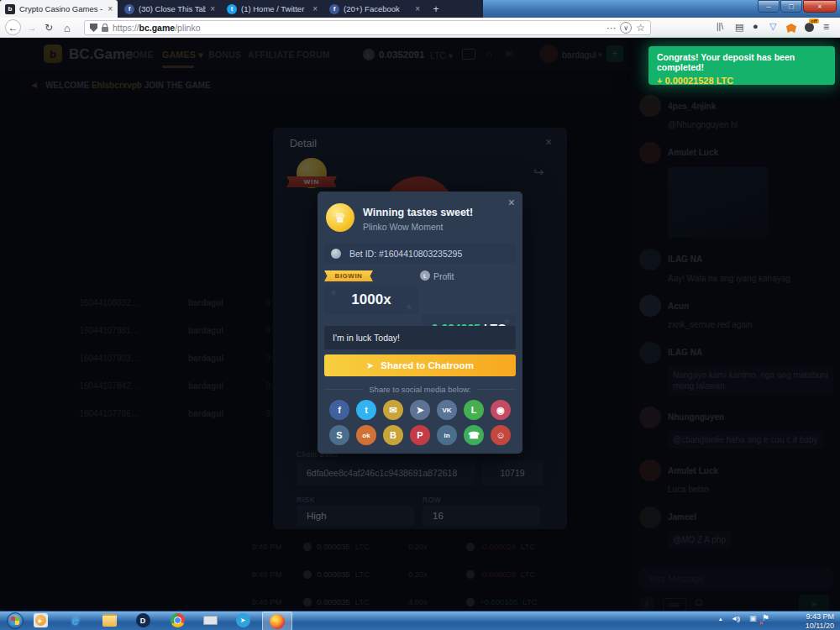 This screenshot has width=840, height=630. What do you see at coordinates (232, 9) in the screenshot?
I see `twitter-favicon: t` at bounding box center [232, 9].